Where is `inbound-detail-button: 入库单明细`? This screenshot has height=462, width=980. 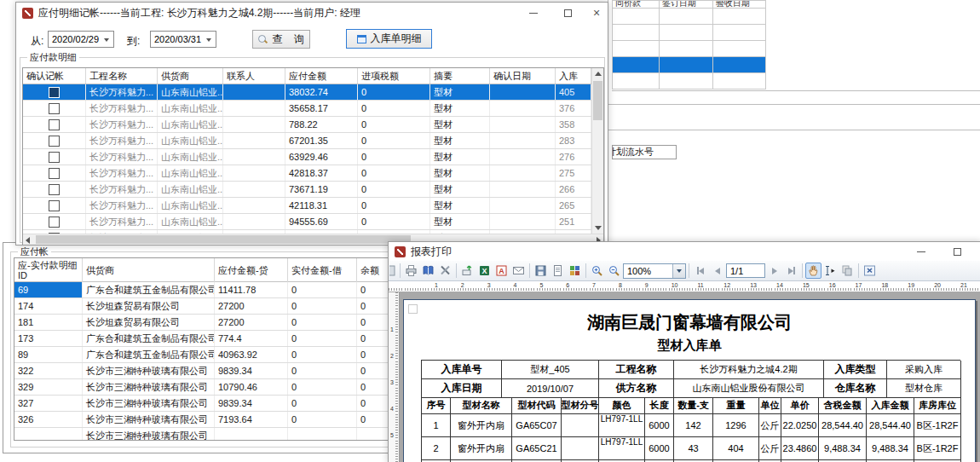 inbound-detail-button: 入库单明细 is located at coordinates (389, 39).